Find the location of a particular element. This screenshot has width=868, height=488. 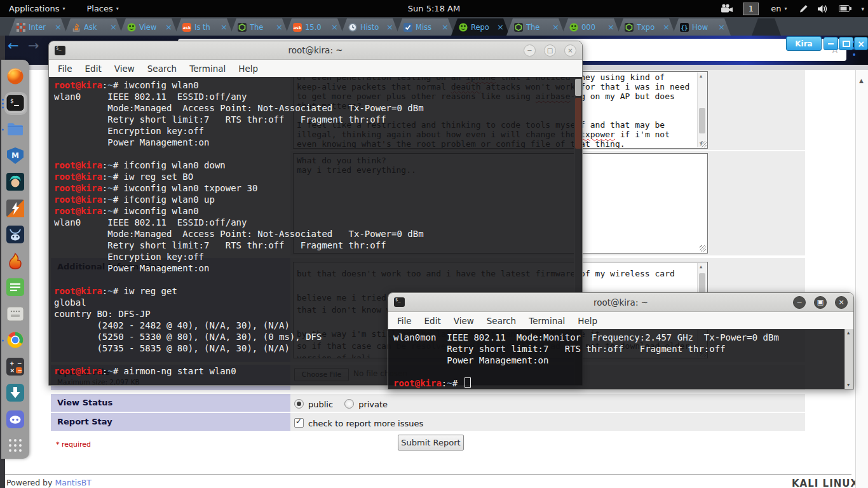

dock-item-app-grid is located at coordinates (16, 446).